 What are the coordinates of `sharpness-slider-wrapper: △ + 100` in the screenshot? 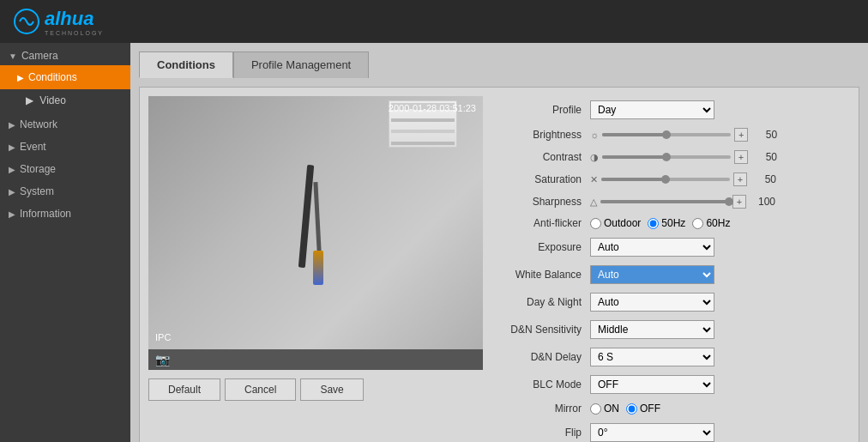 It's located at (683, 202).